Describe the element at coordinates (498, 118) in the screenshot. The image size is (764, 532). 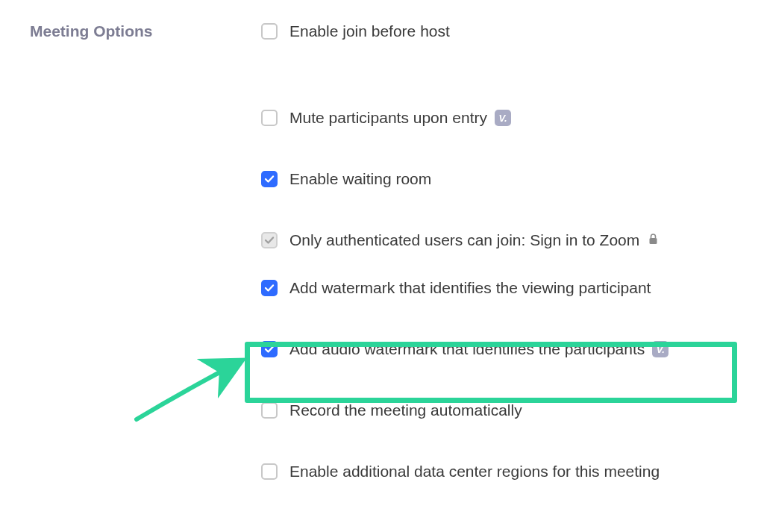
I see `option-mute-on-entry: Mute participants upon entry V.` at that location.